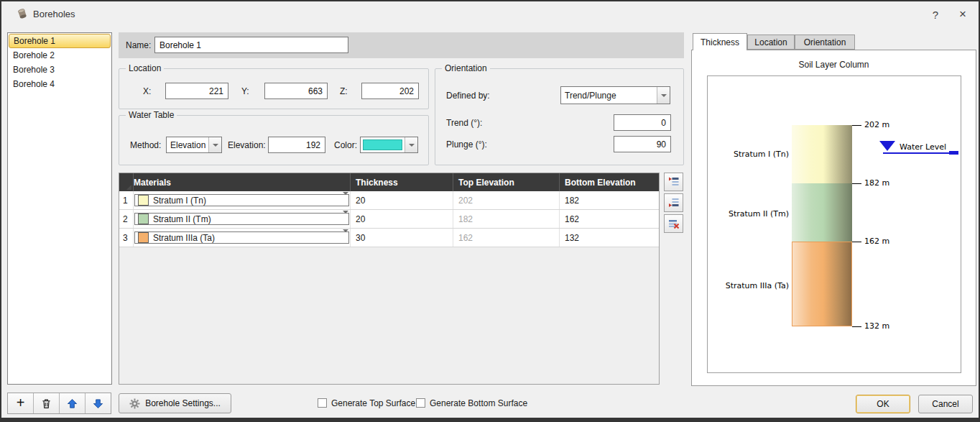 The image size is (980, 422). What do you see at coordinates (98, 403) in the screenshot?
I see `move-borehole-down-button` at bounding box center [98, 403].